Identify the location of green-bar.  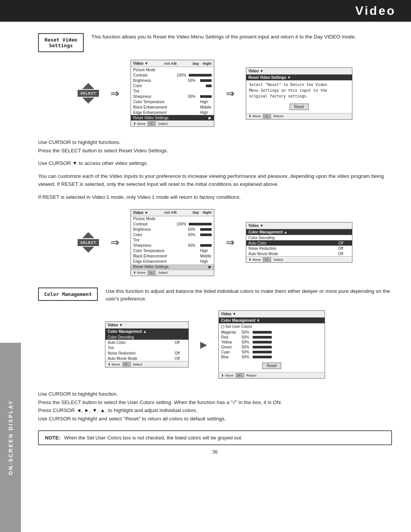
(262, 347).